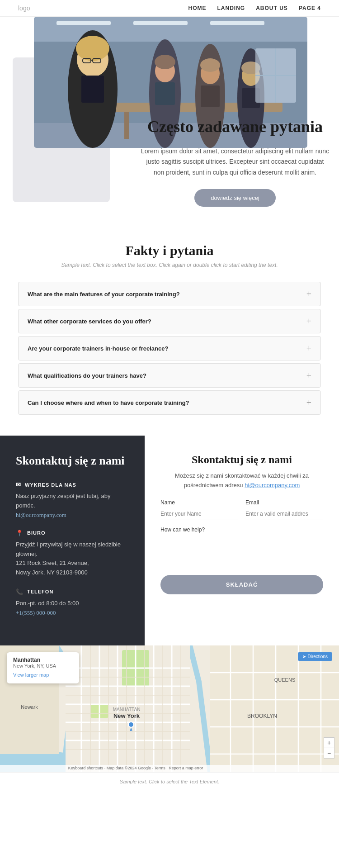 This screenshot has width=339, height=868. Describe the element at coordinates (242, 549) in the screenshot. I see `help-textarea` at that location.